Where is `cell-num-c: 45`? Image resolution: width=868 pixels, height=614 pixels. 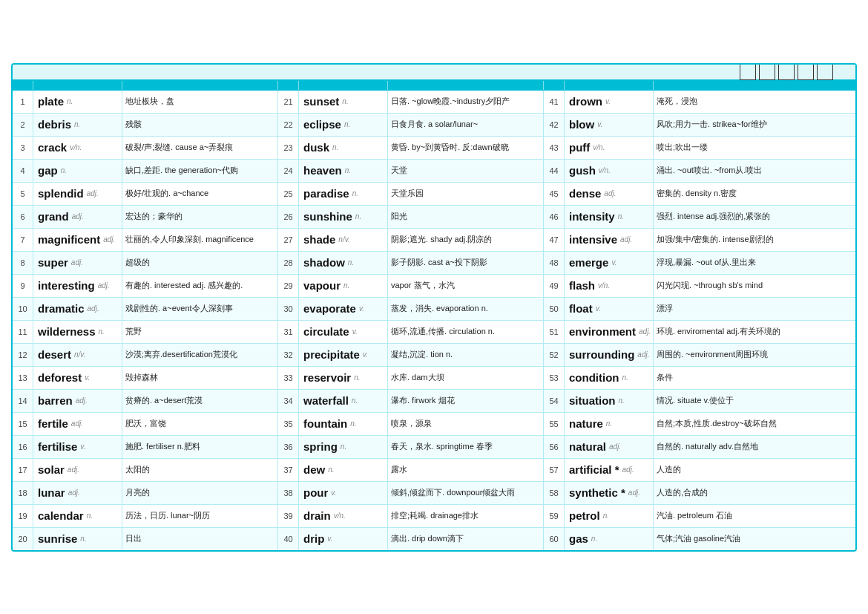 cell-num-c: 45 is located at coordinates (554, 194).